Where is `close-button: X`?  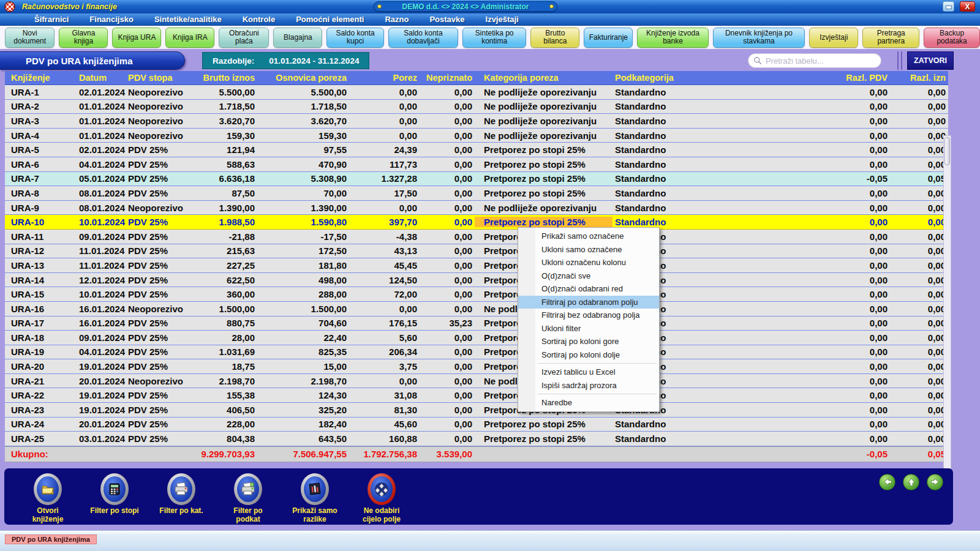
close-button: X is located at coordinates (968, 6).